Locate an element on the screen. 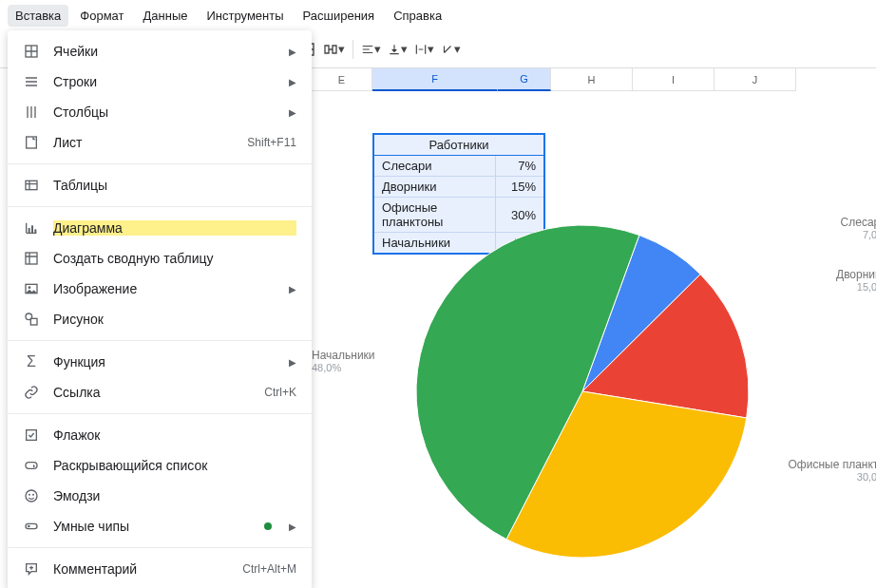 The width and height of the screenshot is (876, 588). menu-item-emoji: Эмодзи is located at coordinates (160, 496).